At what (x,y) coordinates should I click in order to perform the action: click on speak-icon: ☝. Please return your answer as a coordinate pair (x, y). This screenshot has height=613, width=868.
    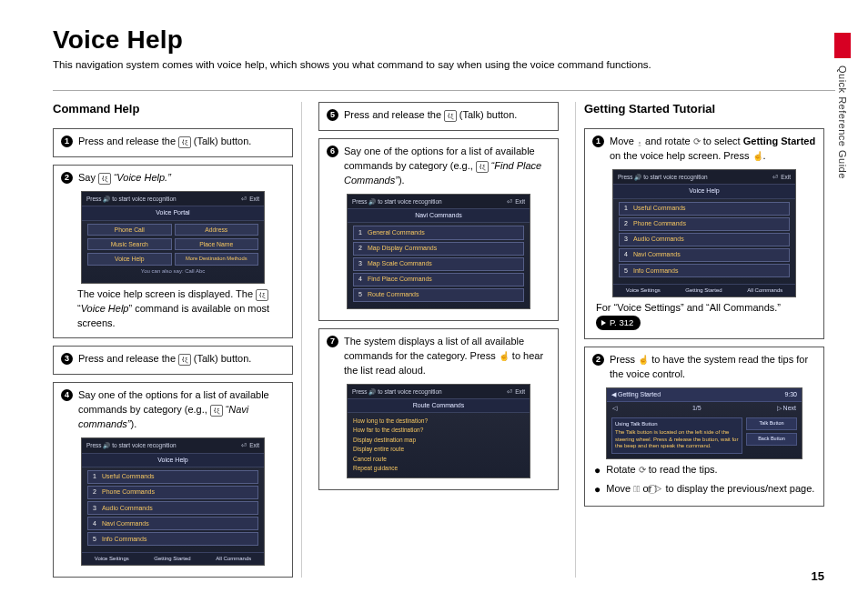
    Looking at the image, I should click on (504, 357).